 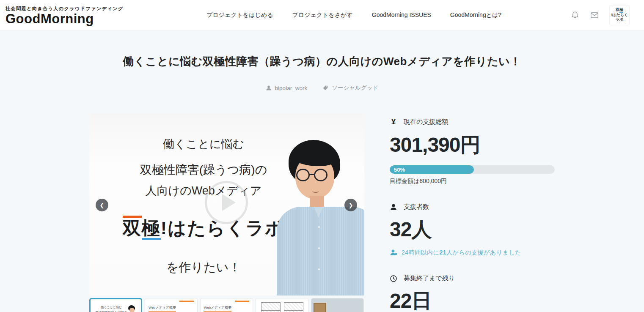 What do you see at coordinates (429, 278) in the screenshot?
I see `deadline-label: 募集終了まで残り` at bounding box center [429, 278].